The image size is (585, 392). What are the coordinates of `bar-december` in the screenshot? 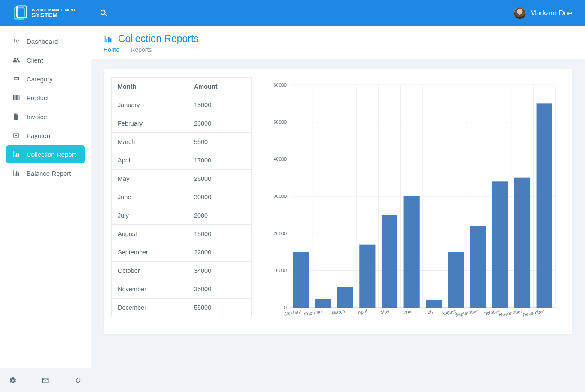 It's located at (545, 206).